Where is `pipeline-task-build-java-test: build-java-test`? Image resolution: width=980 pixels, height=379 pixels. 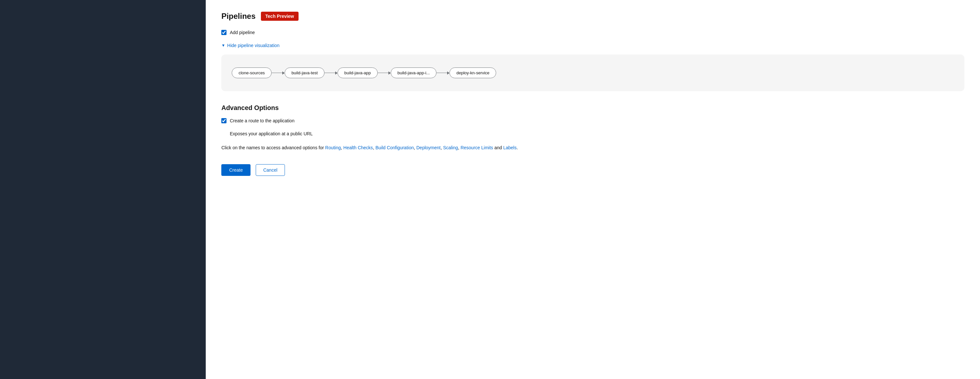 pipeline-task-build-java-test: build-java-test is located at coordinates (304, 73).